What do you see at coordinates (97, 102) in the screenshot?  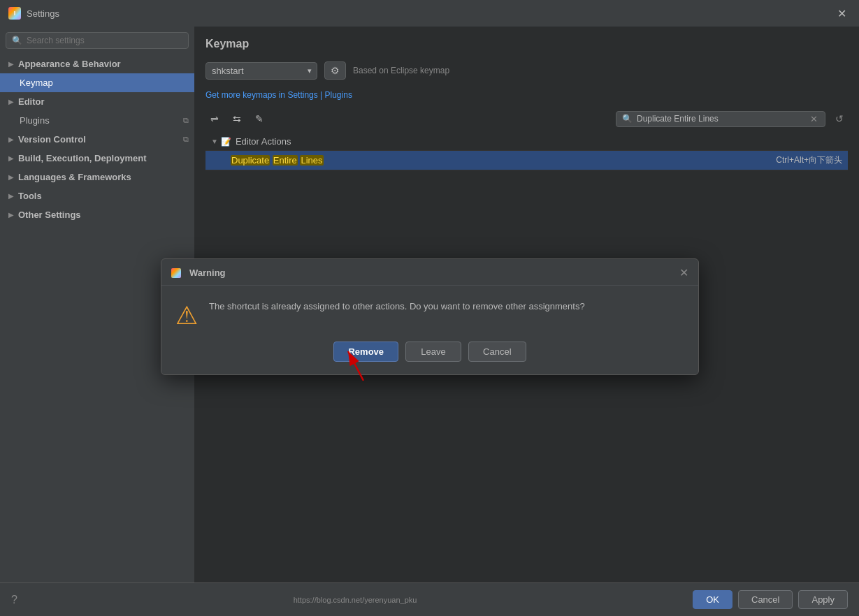 I see `sidebar-item-editor: ▶ Editor` at bounding box center [97, 102].